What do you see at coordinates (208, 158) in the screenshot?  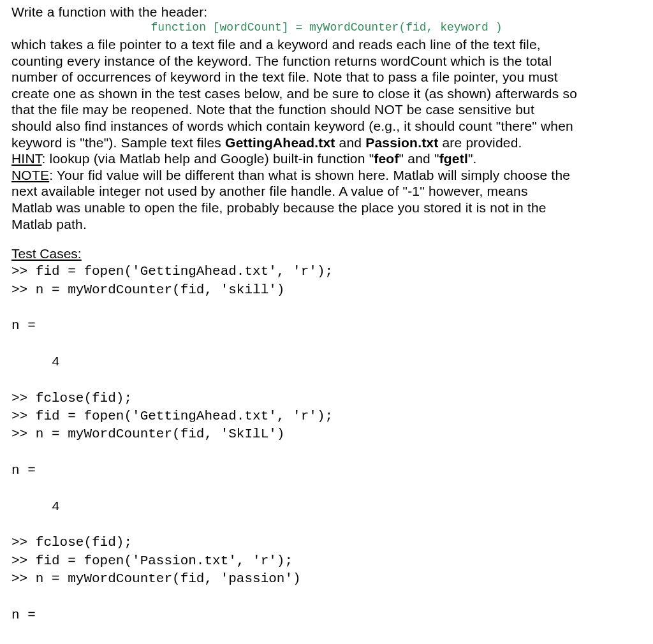 I see `hint-pre: : lookup (via Matlab help and Google) bu…` at bounding box center [208, 158].